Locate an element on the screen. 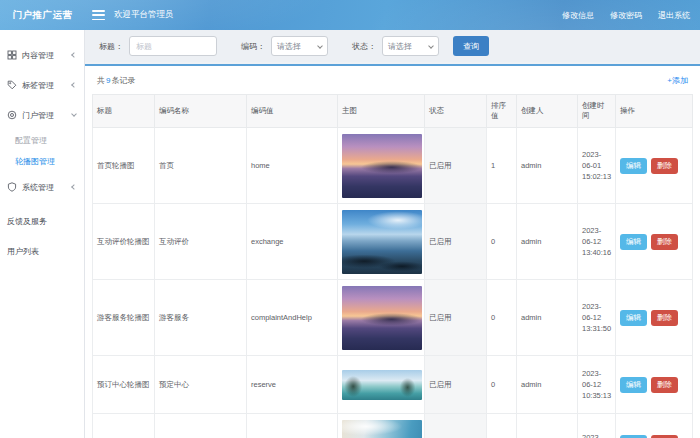 This screenshot has height=438, width=700. table-header-row: 标题 编码名称 编码值 主图 状态 排序值 创建人 创建时间 操作 is located at coordinates (393, 112).